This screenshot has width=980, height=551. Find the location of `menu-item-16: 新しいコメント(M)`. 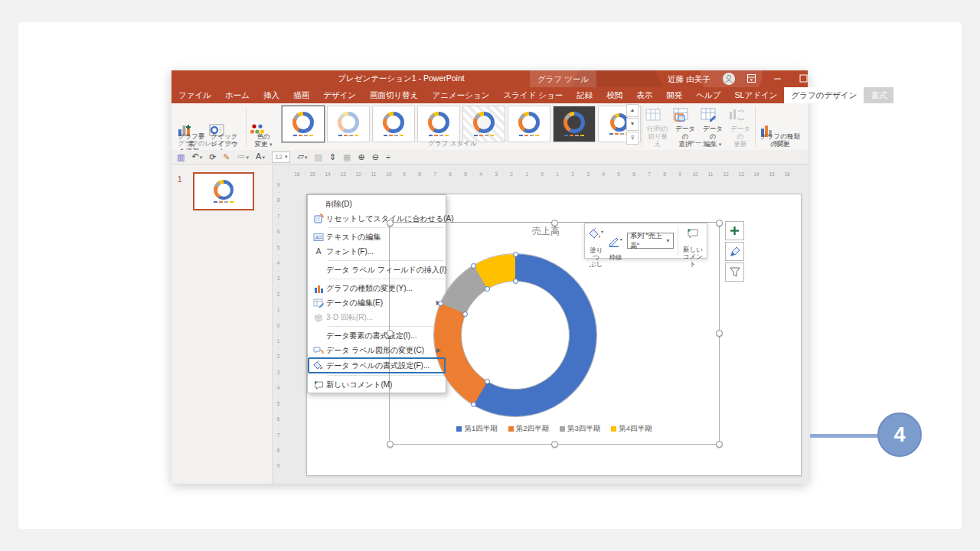

menu-item-16: 新しいコメント(M) is located at coordinates (377, 384).